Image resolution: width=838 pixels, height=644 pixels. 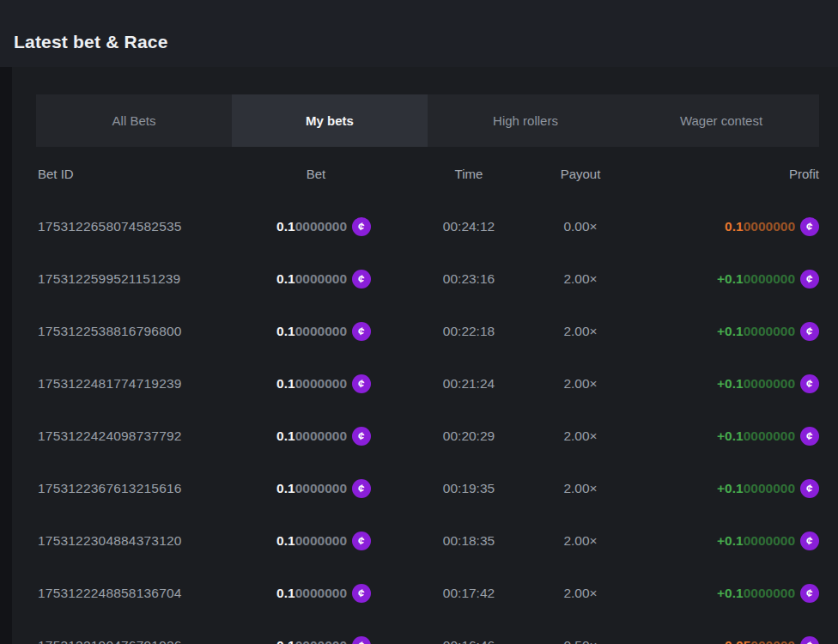 What do you see at coordinates (110, 384) in the screenshot?
I see `bet-id-value: 1753122481774719239` at bounding box center [110, 384].